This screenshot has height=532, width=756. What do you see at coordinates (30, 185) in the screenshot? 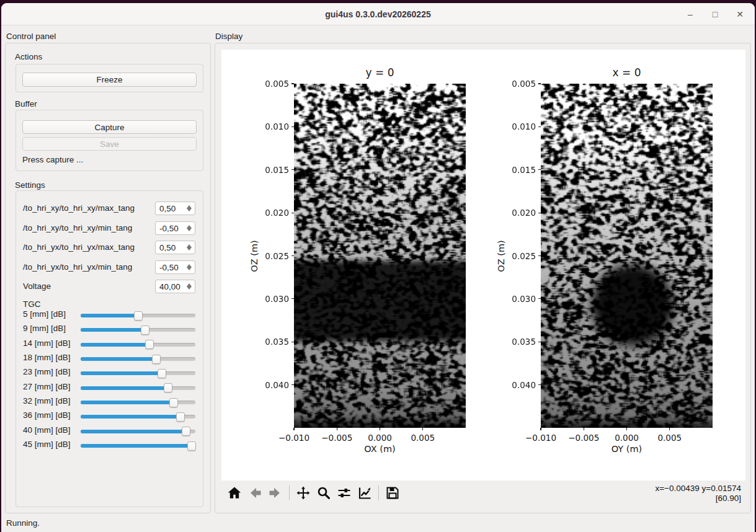
I see `settings-label: Settings` at bounding box center [30, 185].